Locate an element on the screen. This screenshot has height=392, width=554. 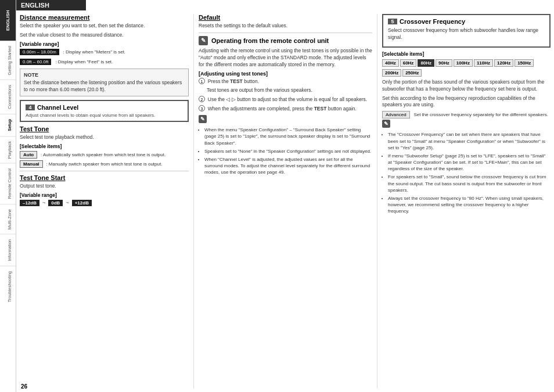
freq-200hz: 200Hz is located at coordinates (391, 73).